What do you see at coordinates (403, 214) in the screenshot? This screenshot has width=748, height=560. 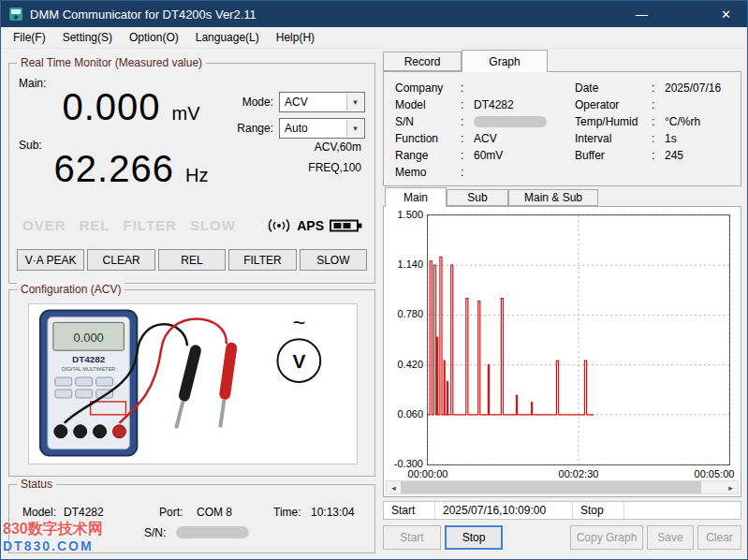 I see `y-tick-label: 1.500` at bounding box center [403, 214].